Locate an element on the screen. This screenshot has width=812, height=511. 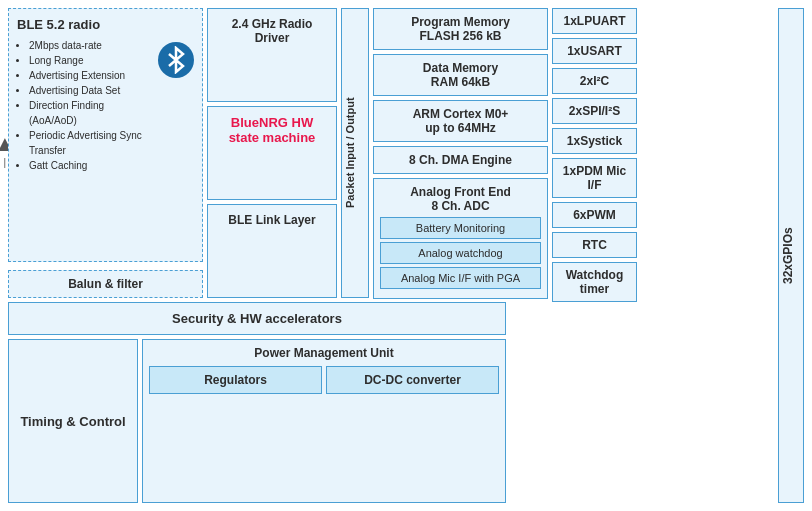
feature-1: 2Mbps data-rate is located at coordinates (90, 46).